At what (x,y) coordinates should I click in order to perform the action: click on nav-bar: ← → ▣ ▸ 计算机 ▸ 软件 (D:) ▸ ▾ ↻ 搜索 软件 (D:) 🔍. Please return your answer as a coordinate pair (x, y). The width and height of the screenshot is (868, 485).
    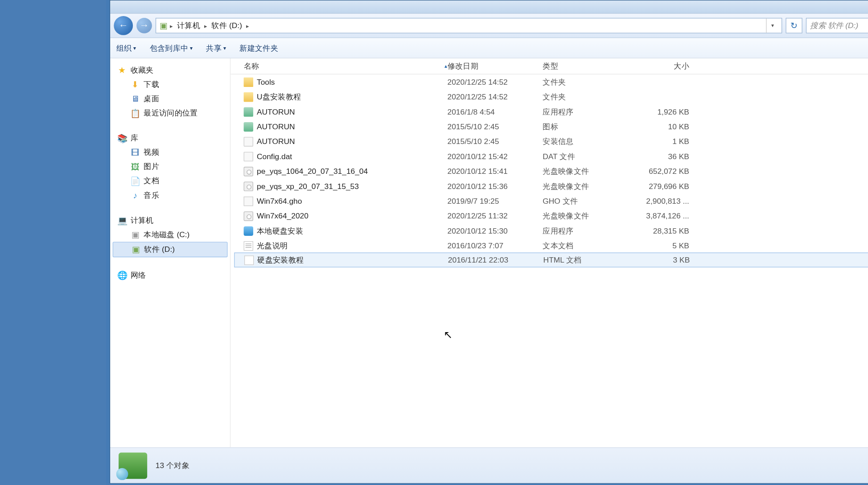
    Looking at the image, I should click on (489, 26).